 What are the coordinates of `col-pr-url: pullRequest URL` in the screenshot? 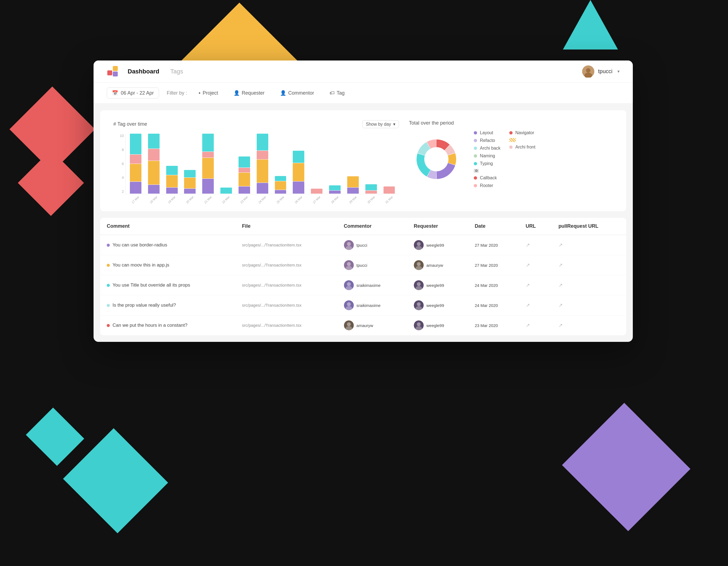 It's located at (589, 227).